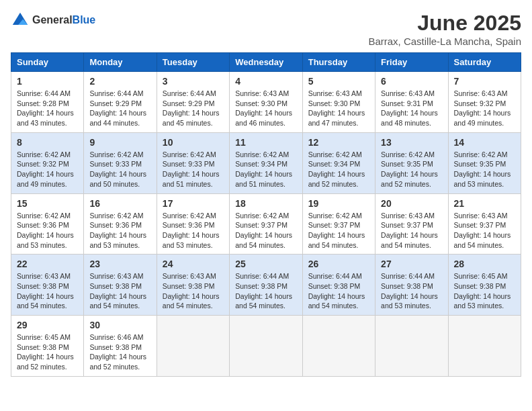 This screenshot has width=532, height=411. Describe the element at coordinates (339, 264) in the screenshot. I see `day-number: 26` at that location.